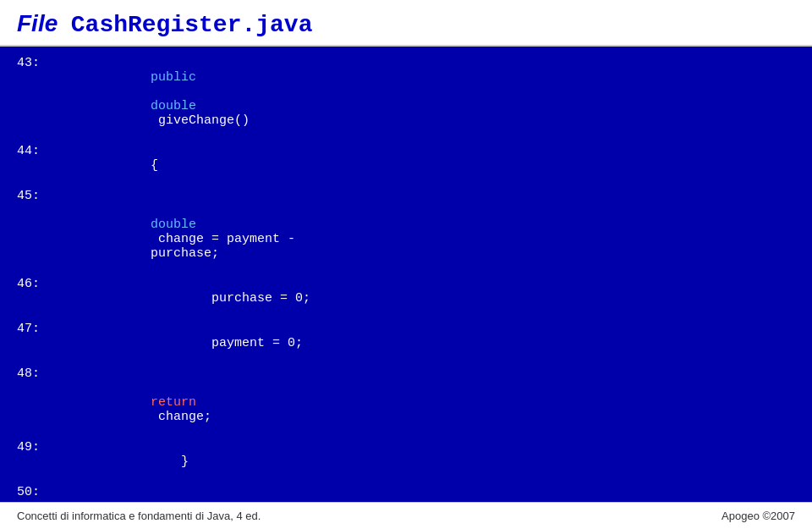 The height and width of the screenshot is (529, 812). What do you see at coordinates (139, 516) in the screenshot?
I see `footer-left-text: Concetti di informatica e fondamenti di …` at bounding box center [139, 516].